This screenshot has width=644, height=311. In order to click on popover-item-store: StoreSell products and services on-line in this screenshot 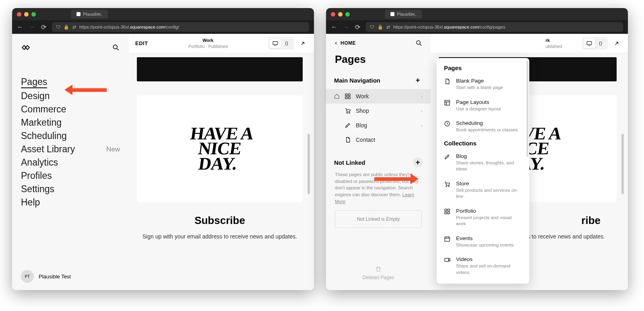, I will do `click(483, 190)`.